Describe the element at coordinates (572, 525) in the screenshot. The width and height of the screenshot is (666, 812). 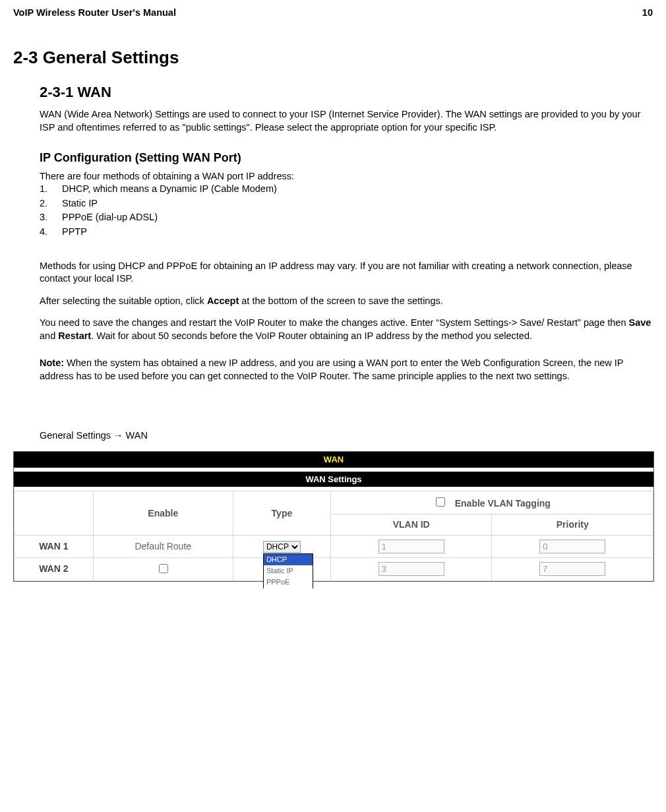
I see `col-priority: Priority` at that location.